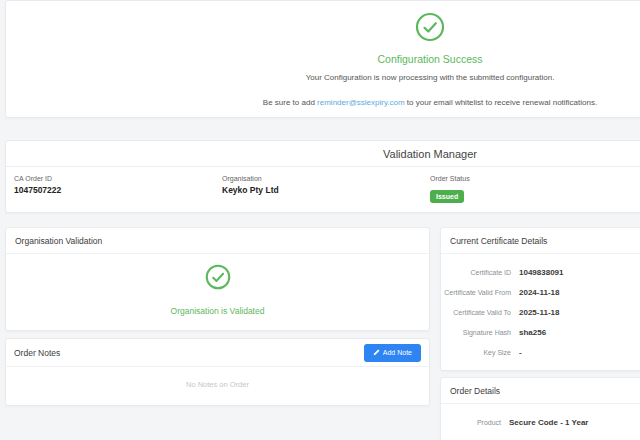 This screenshot has width=640, height=440. What do you see at coordinates (540, 312) in the screenshot?
I see `certificate-details-body: Certificate ID 1049838091 Certificate Va…` at bounding box center [540, 312].